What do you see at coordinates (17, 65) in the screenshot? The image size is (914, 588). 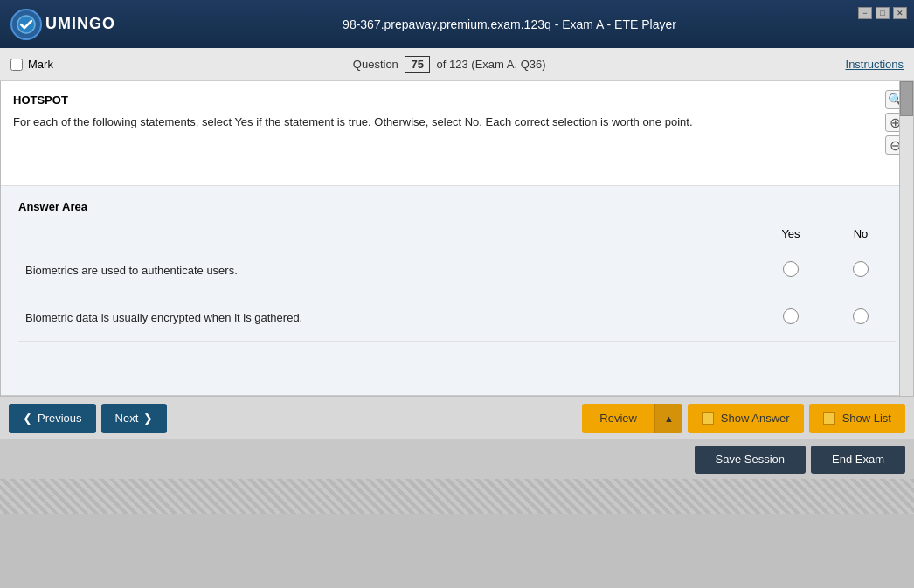 I see `mark-checkbox` at bounding box center [17, 65].